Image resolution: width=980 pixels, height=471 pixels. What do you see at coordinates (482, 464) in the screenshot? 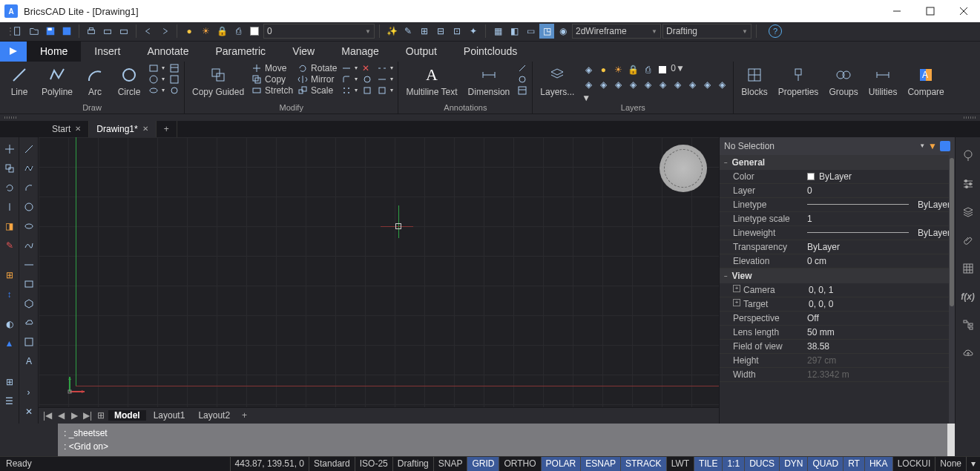
I see `status-toggle-grid: GRID` at bounding box center [482, 464].